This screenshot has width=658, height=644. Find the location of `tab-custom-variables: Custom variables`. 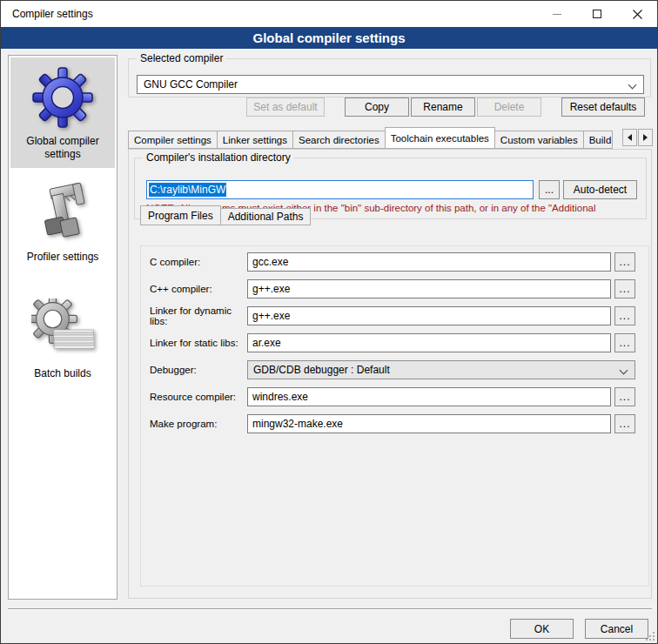

tab-custom-variables: Custom variables is located at coordinates (540, 139).